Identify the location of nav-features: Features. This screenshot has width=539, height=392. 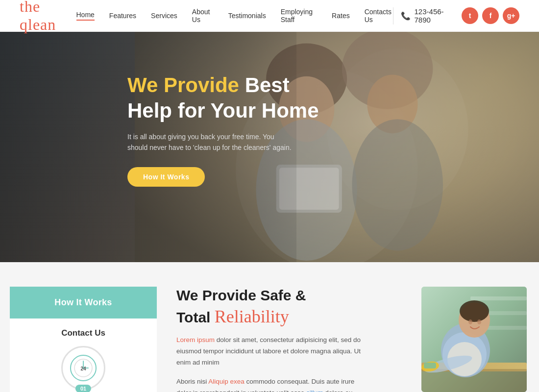
(122, 16).